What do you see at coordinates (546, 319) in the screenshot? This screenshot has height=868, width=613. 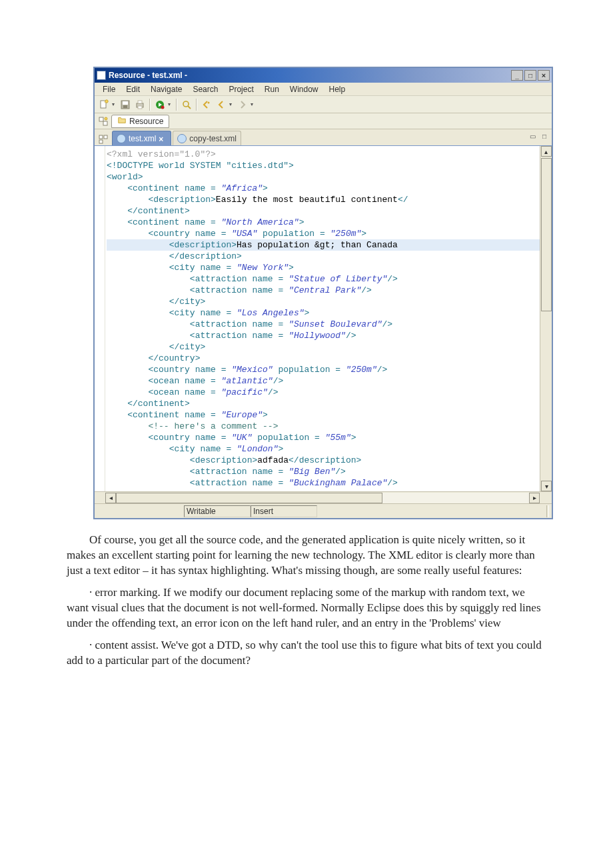 I see `vertical-scrollbar: ▴ ▾` at bounding box center [546, 319].